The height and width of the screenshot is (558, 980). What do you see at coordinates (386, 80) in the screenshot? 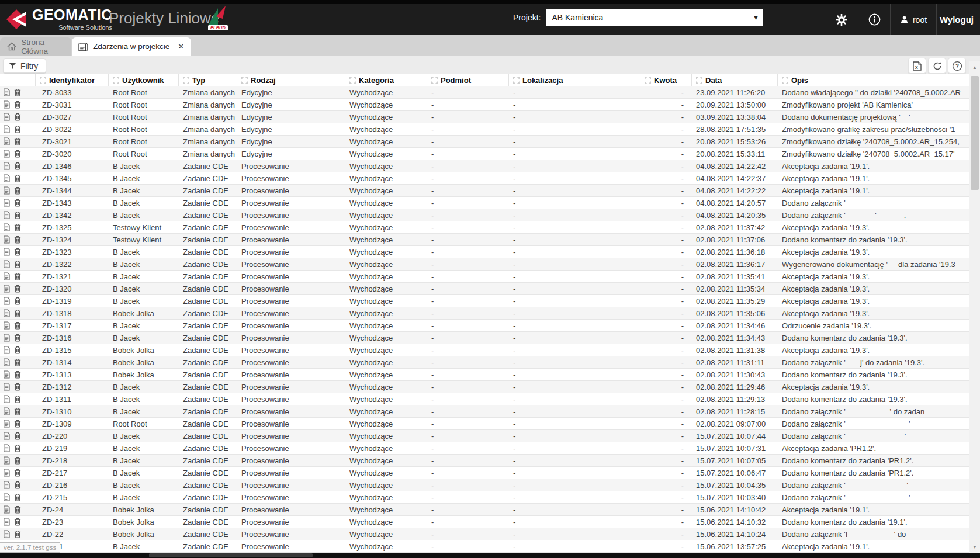
I see `column-header-kategoria: Kategoria` at bounding box center [386, 80].